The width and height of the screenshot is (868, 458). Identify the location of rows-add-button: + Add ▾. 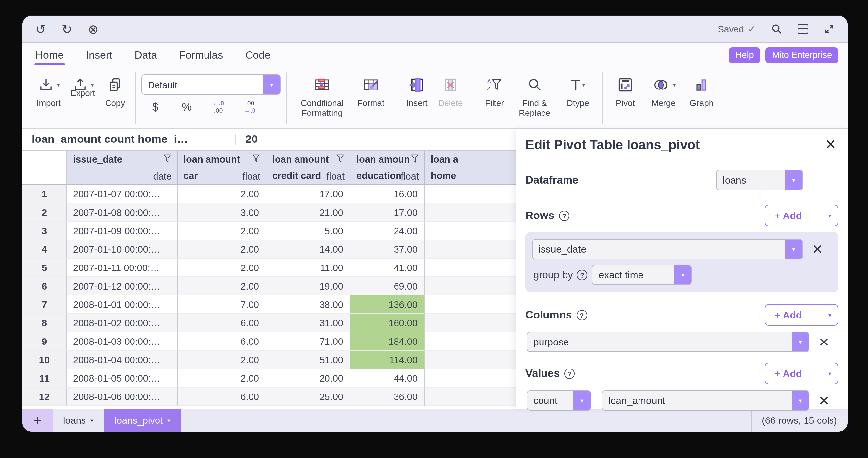
(802, 216).